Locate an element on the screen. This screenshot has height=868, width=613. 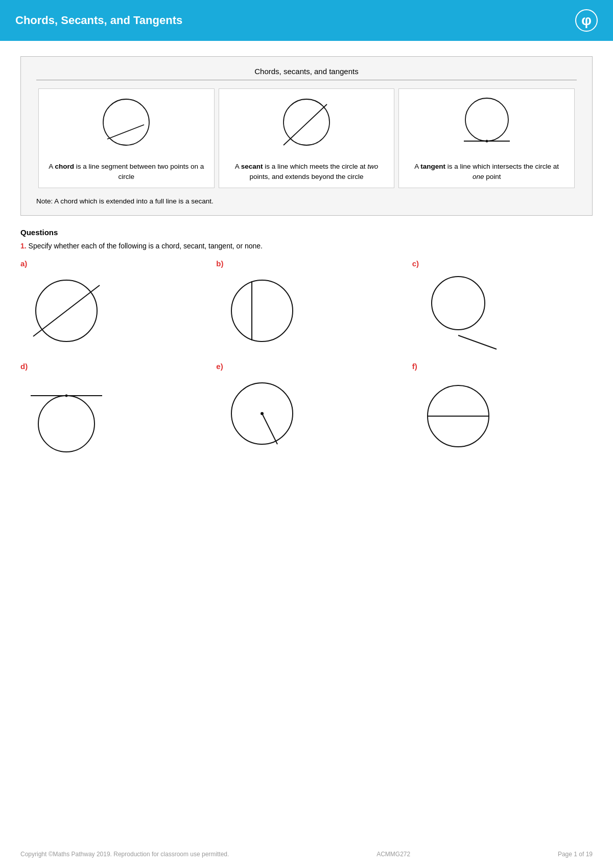
chord-text: A chord is a line segment between two po… is located at coordinates (127, 172).